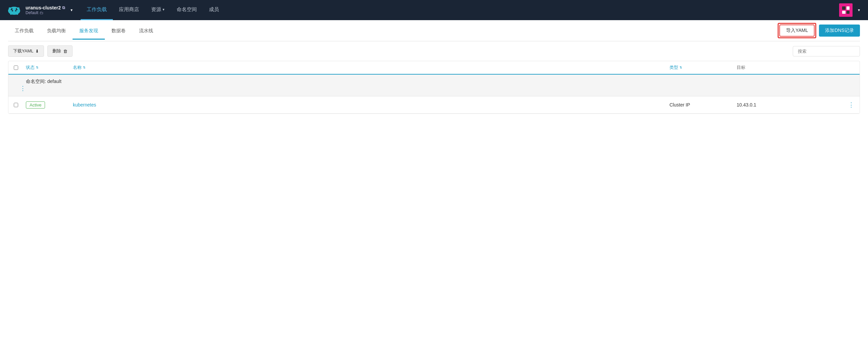  Describe the element at coordinates (846, 10) in the screenshot. I see `user-avatar` at that location.